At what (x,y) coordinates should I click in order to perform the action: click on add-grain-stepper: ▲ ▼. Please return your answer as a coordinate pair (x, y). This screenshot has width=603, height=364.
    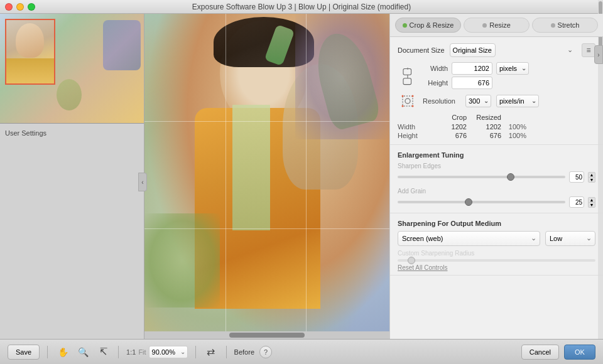
    Looking at the image, I should click on (592, 202).